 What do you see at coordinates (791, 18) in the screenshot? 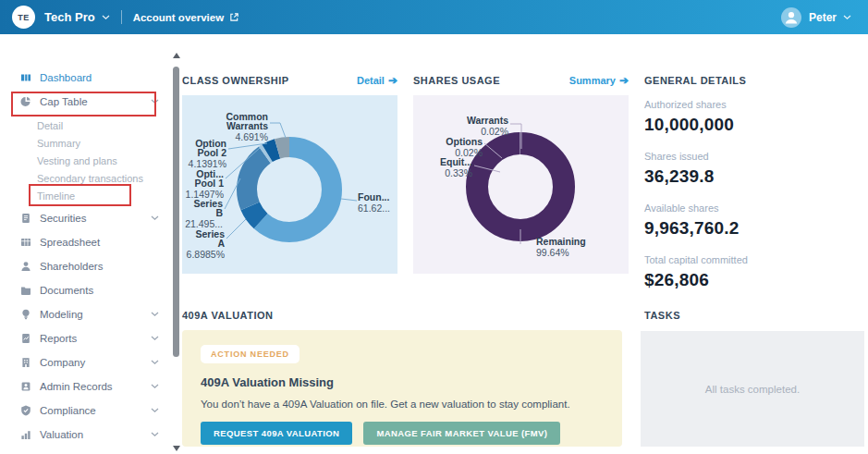
I see `user-avatar-icon` at bounding box center [791, 18].